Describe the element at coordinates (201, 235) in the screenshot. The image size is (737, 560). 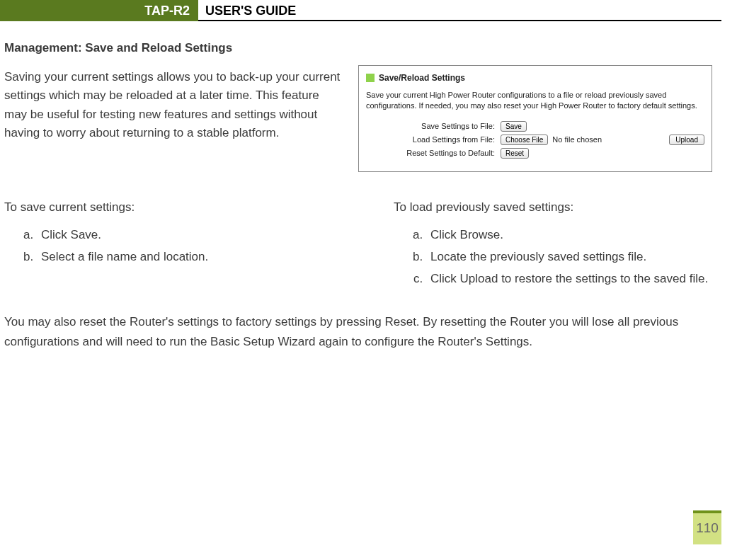
I see `list-item: Click Save.` at that location.